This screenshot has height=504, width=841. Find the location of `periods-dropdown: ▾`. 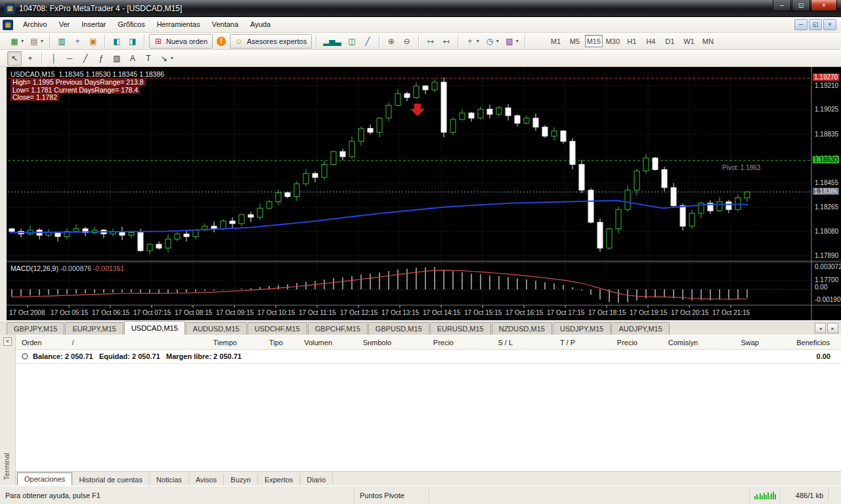

periods-dropdown: ▾ is located at coordinates (498, 41).